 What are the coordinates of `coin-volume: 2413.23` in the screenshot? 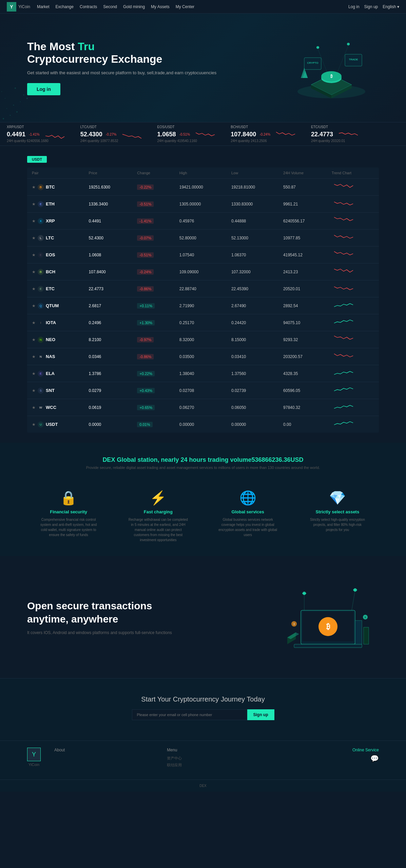 It's located at (303, 272).